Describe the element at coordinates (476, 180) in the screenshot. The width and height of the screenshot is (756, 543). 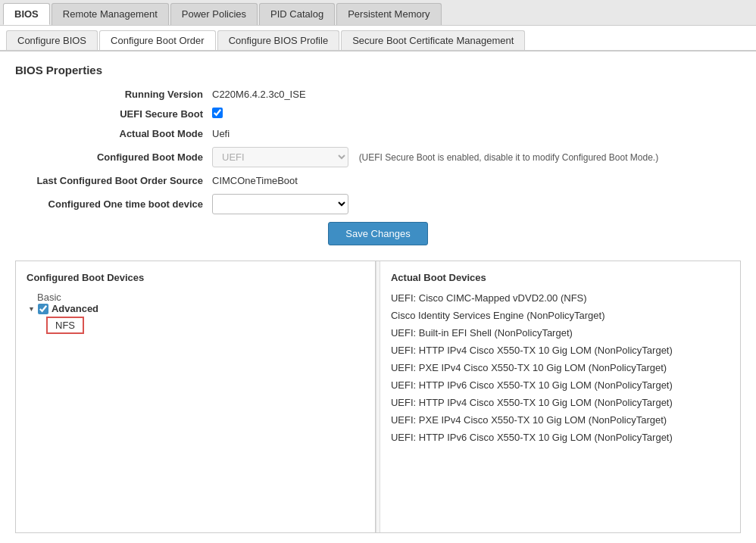
I see `last-configured-value: CIMCOneTimeBoot` at that location.